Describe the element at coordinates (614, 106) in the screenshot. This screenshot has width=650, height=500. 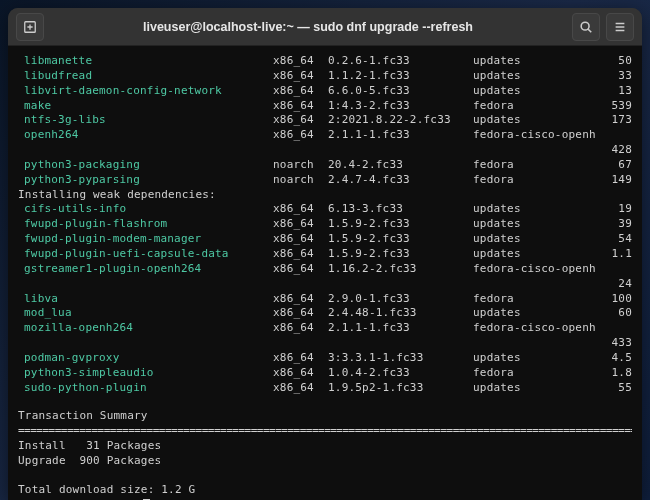
I see `package-size: 539` at that location.